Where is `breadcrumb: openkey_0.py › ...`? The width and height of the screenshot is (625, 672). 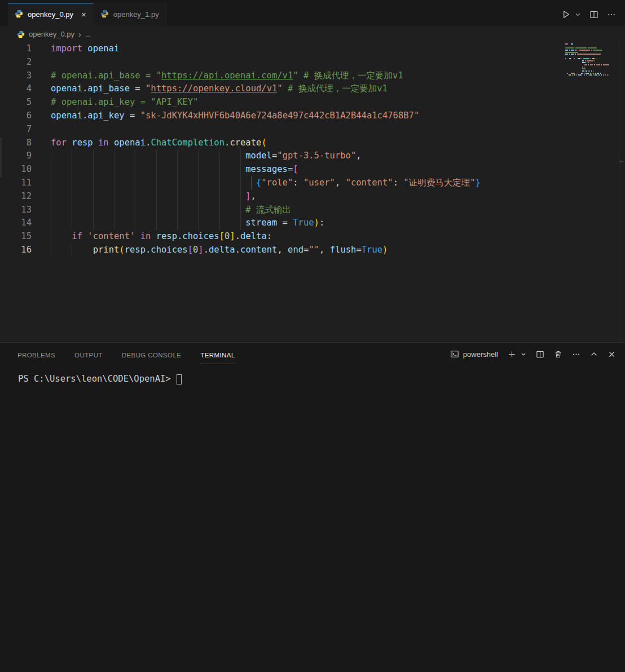 breadcrumb: openkey_0.py › ... is located at coordinates (312, 34).